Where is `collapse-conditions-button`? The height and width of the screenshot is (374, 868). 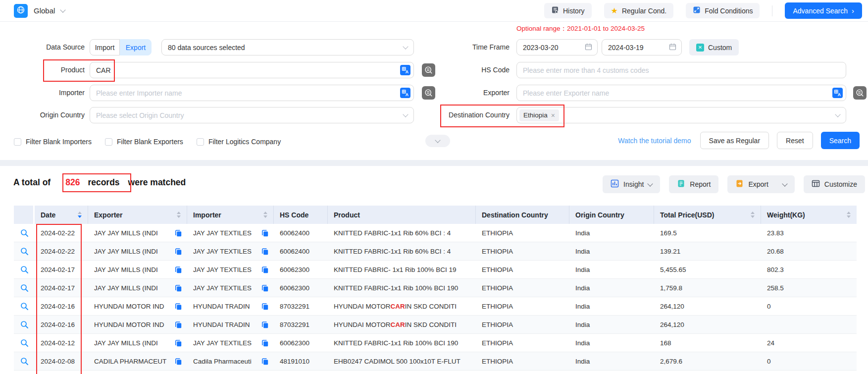
collapse-conditions-button is located at coordinates (438, 141).